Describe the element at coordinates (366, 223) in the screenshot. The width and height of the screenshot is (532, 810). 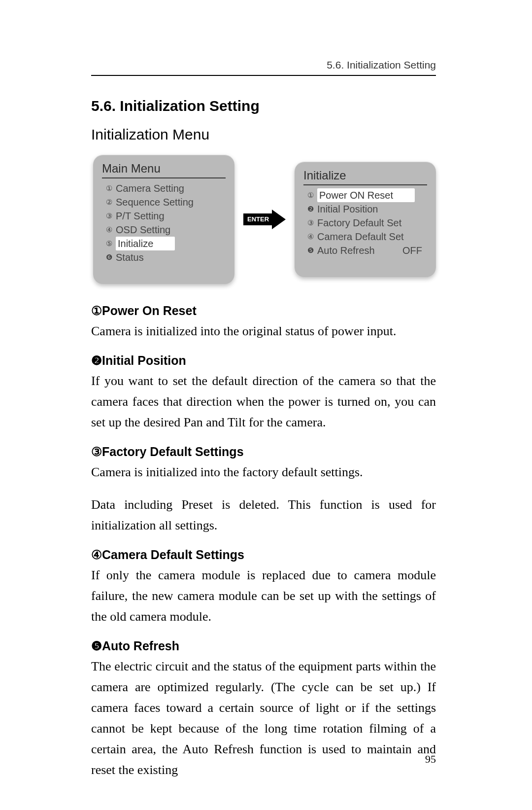
I see `initialize-menu-item: ③ Factory Default Set` at that location.